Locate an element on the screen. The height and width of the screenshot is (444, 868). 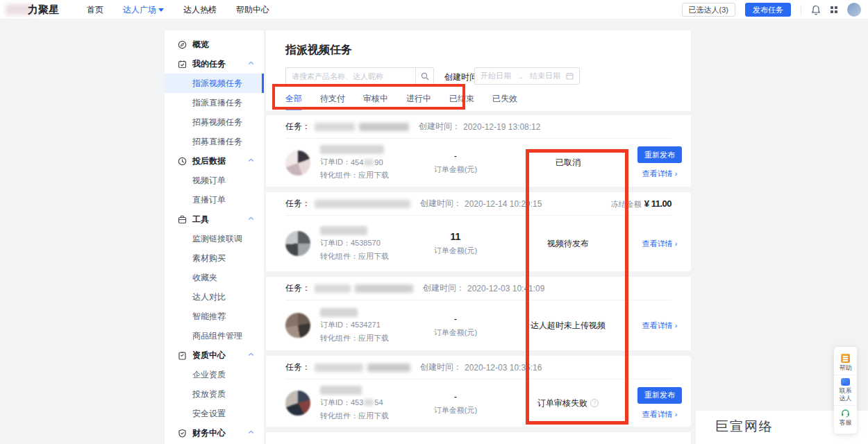
task-body: 订单ID：4534271 转化组件：应用下载 - 订单金额(元) 达人超时未上传… is located at coordinates (478, 325).